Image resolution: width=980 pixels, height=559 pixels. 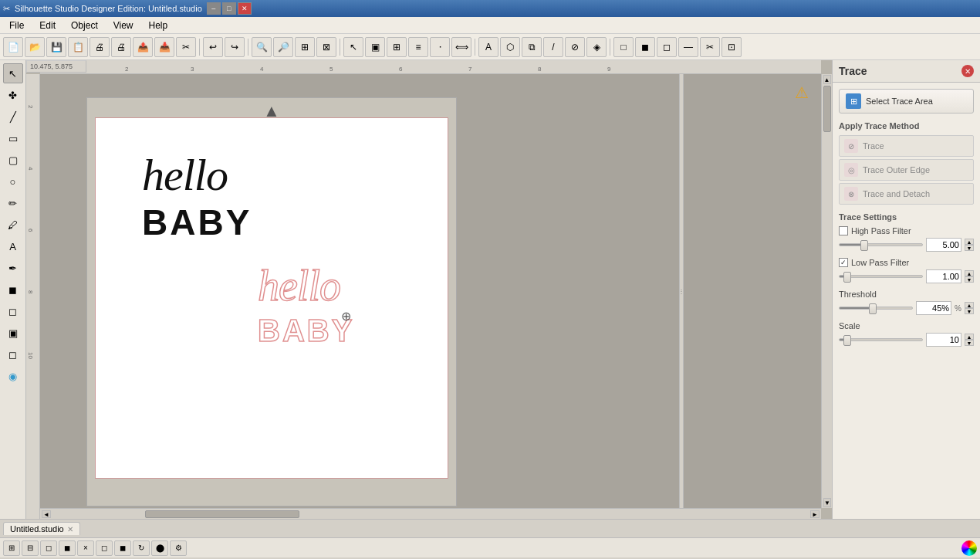 I want to click on replicate-button: ⧉, so click(x=532, y=47).